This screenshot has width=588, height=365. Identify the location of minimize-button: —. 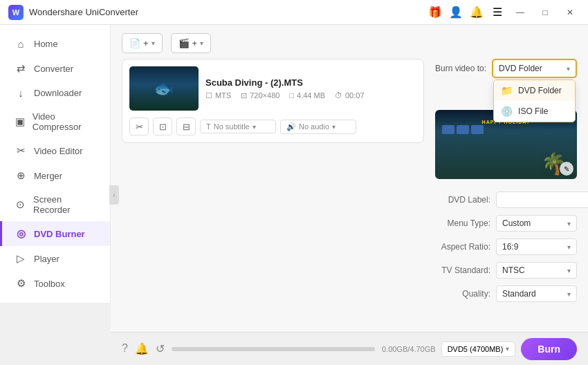
(520, 12).